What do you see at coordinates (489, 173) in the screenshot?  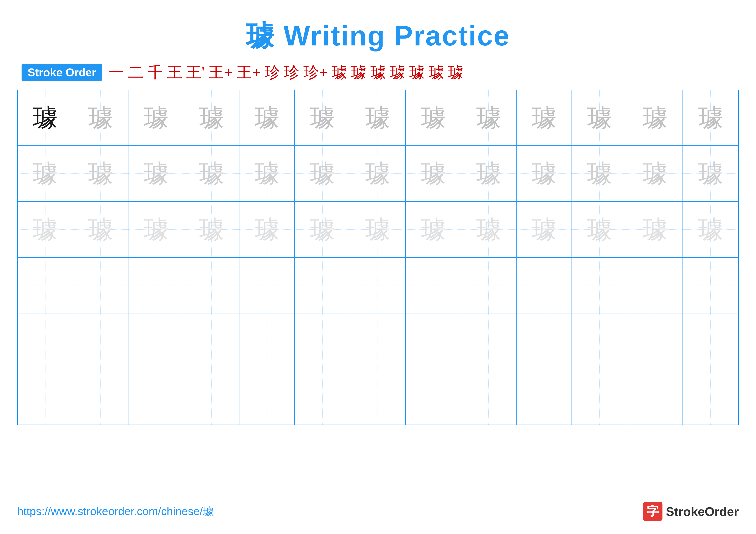 I see `cell-2-9: 璩` at bounding box center [489, 173].